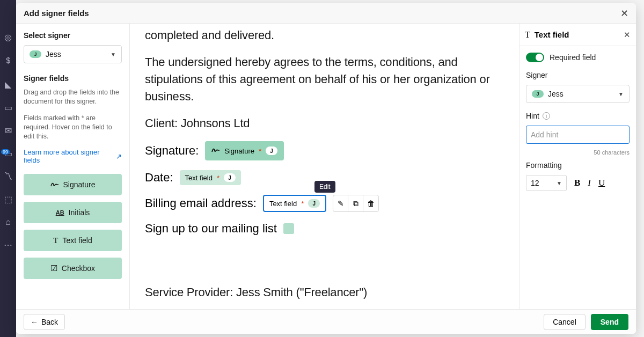 Image resolution: width=644 pixels, height=337 pixels. Describe the element at coordinates (73, 240) in the screenshot. I see `field-type-text: T Text field` at that location.